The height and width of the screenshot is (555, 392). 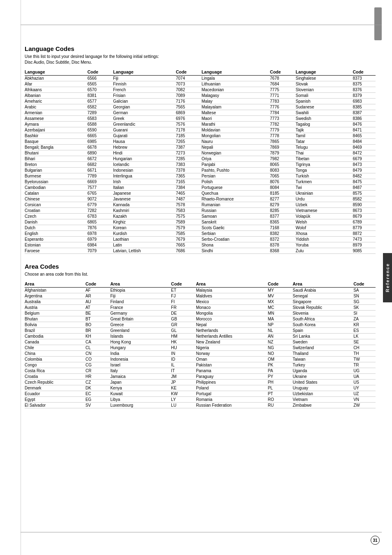 What do you see at coordinates (280, 284) in the screenshot?
I see `acode-col-3: Code` at bounding box center [280, 284].